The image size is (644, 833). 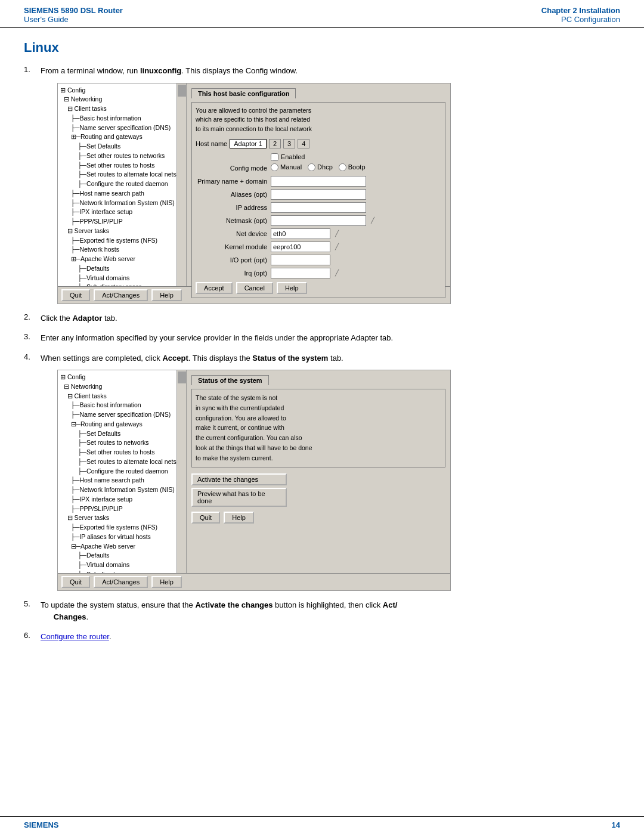 What do you see at coordinates (318, 428) in the screenshot?
I see `status-description: The state of the system is not in sync w…` at bounding box center [318, 428].